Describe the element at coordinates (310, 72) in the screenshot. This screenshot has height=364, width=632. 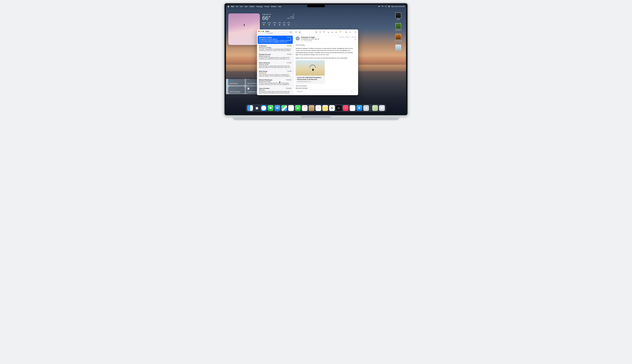
I see `link-preview-card: Learn to fly | High Wind Paragliding | F…` at that location.